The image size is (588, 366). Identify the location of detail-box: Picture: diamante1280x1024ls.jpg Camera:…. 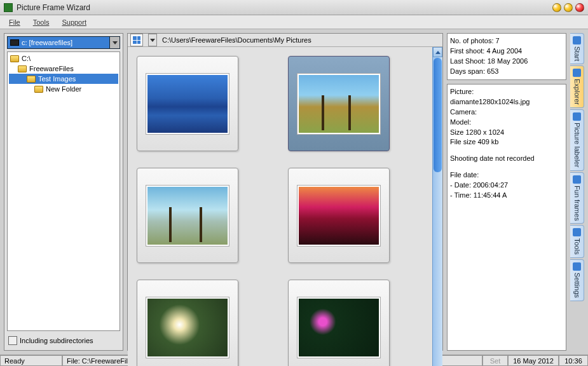
(507, 217).